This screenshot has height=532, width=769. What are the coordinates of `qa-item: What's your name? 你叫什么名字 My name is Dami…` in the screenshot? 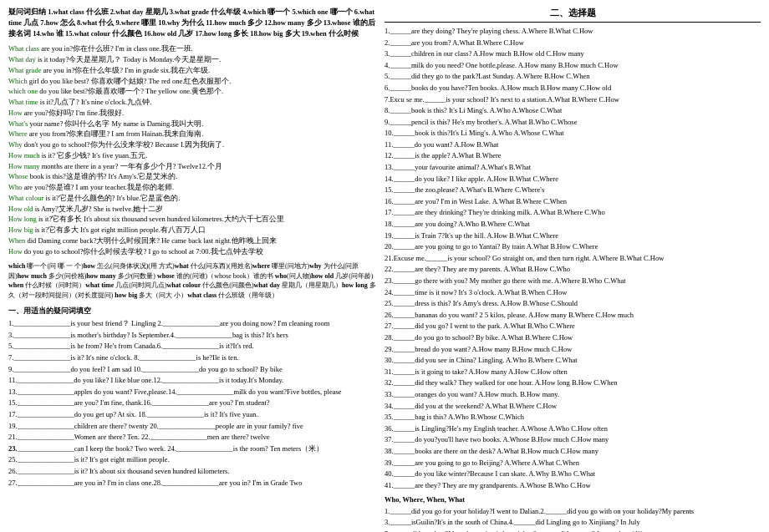 It's located at (192, 124).